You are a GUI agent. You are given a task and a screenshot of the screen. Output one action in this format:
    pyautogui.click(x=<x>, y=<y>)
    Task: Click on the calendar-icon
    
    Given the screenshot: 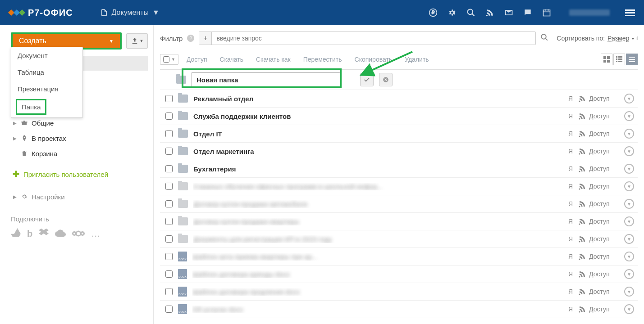 What is the action you would take?
    pyautogui.click(x=547, y=13)
    